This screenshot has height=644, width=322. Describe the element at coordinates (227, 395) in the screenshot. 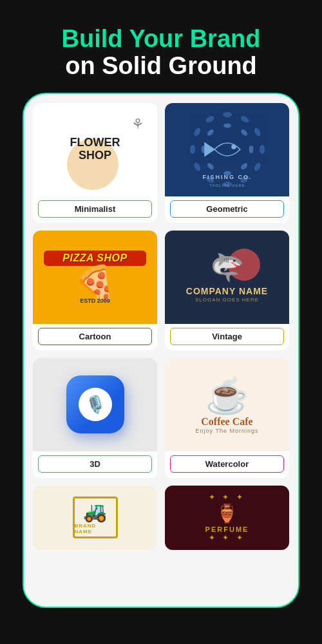

I see `coffee-cup-icon: ☕` at that location.